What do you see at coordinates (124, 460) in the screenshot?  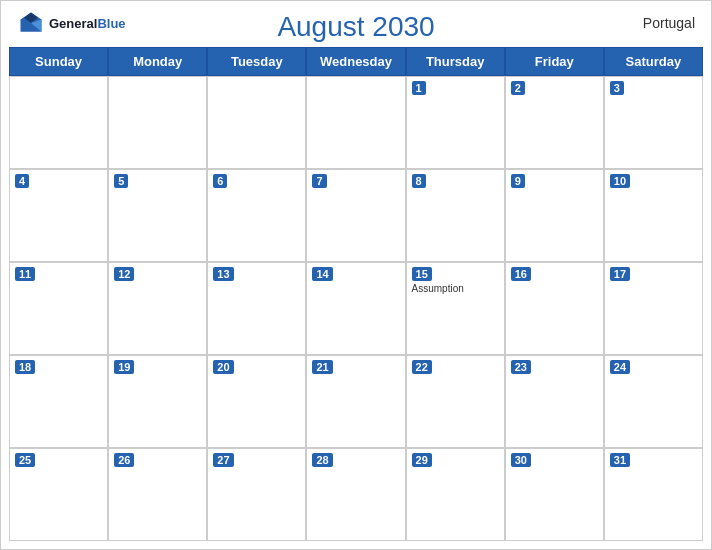 I see `day-number: 26` at bounding box center [124, 460].